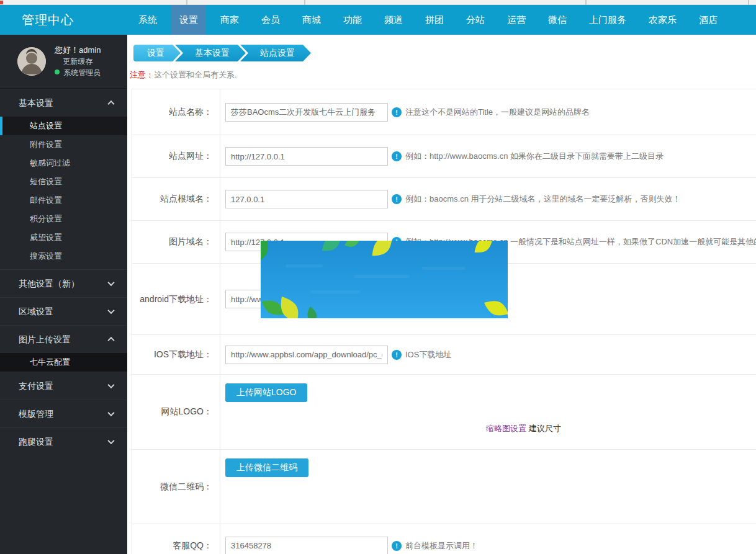  What do you see at coordinates (196, 74) in the screenshot?
I see `notice-text: 这个设置和全局有关系.` at bounding box center [196, 74].